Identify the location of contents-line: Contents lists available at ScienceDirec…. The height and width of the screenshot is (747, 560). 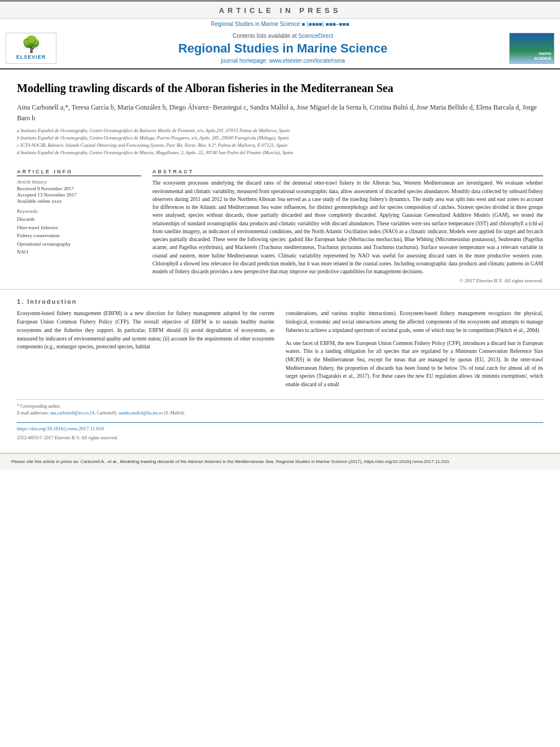
(283, 36).